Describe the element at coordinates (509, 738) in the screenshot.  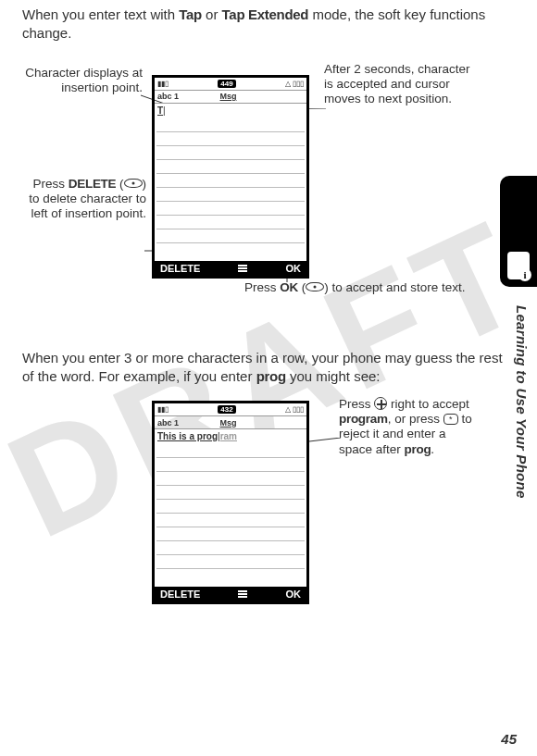
I see `page-number: 45` at that location.